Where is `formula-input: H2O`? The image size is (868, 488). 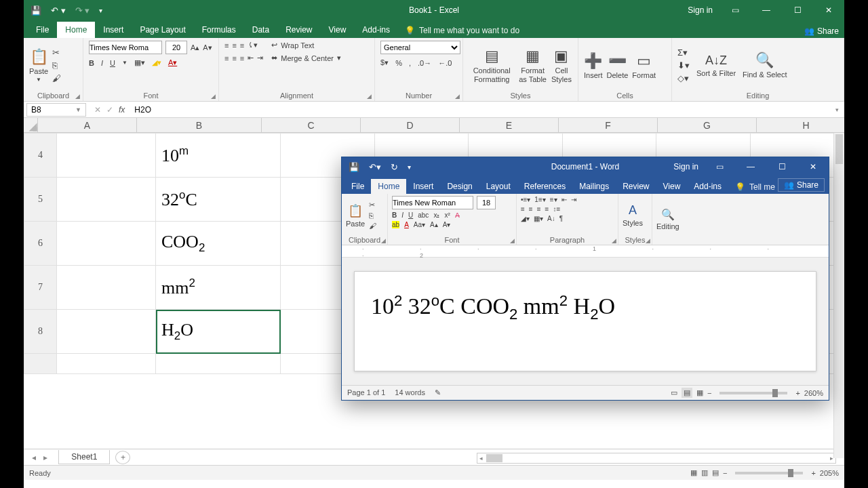
formula-input: H2O is located at coordinates (480, 110).